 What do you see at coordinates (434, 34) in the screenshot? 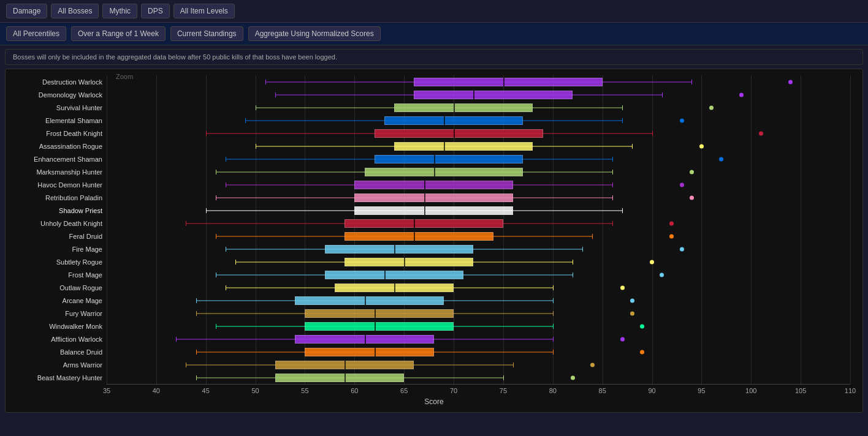
I see `second-bar: All Percentiles Over a Range of 1 Week C…` at bounding box center [434, 34].